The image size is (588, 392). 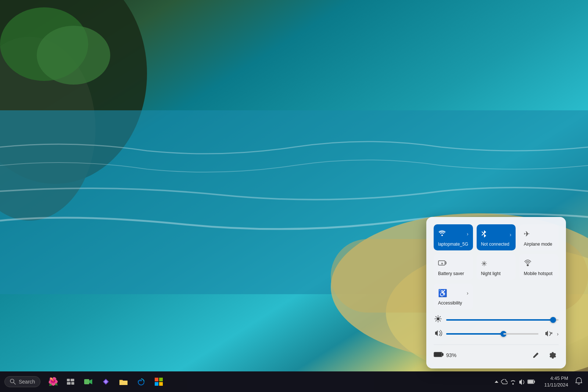 What do you see at coordinates (531, 382) in the screenshot?
I see `battery-tray-icon` at bounding box center [531, 382].